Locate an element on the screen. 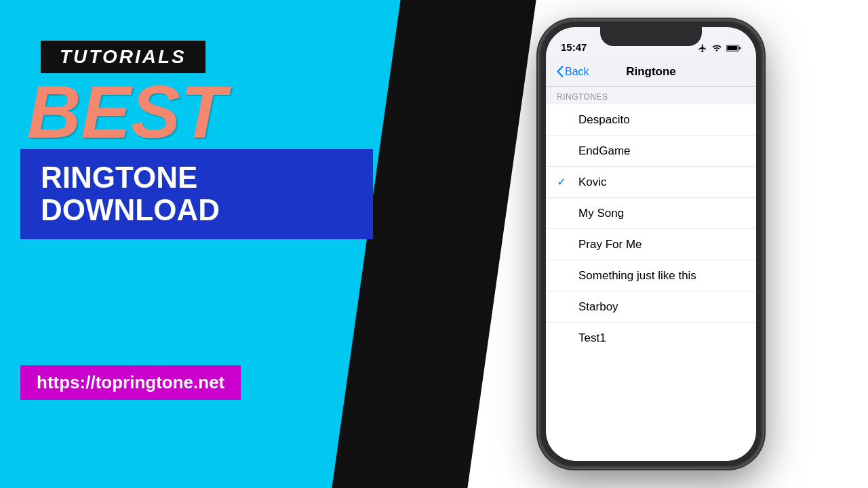  list-item: Pray For Me is located at coordinates (651, 245).